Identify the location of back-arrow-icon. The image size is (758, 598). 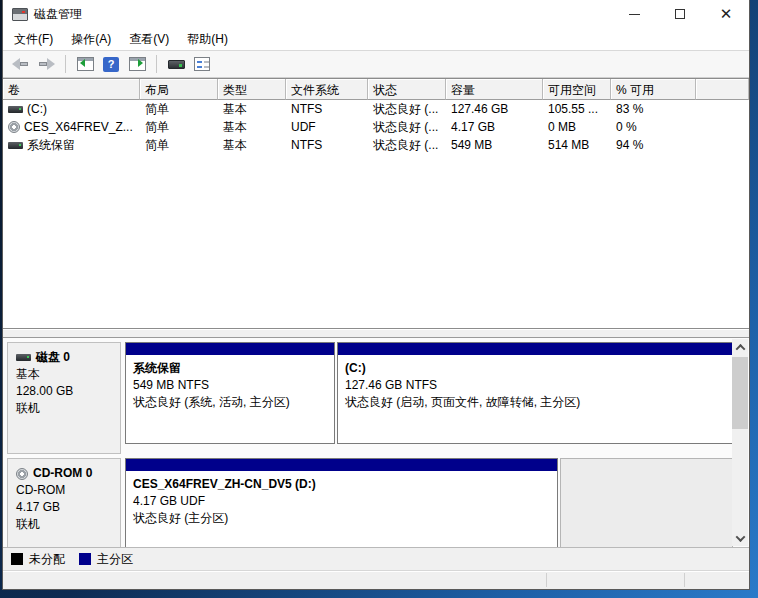
(20, 64).